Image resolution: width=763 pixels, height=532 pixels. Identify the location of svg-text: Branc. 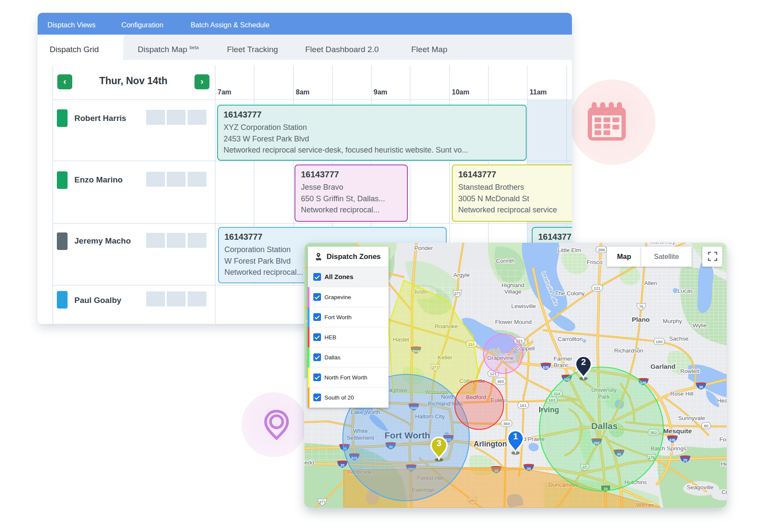
(561, 365).